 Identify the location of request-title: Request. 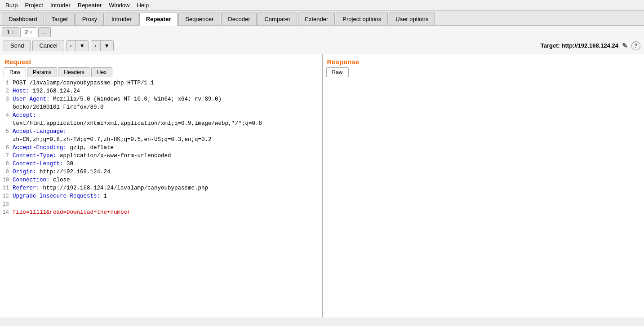
(161, 61).